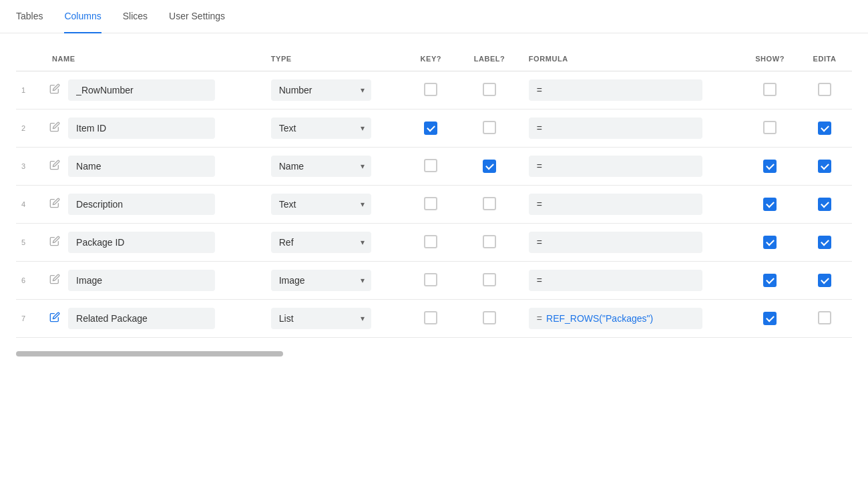 This screenshot has height=482, width=868. I want to click on table-row: 2NumberTextNameRefImageListDateDateTimeD…, so click(434, 128).